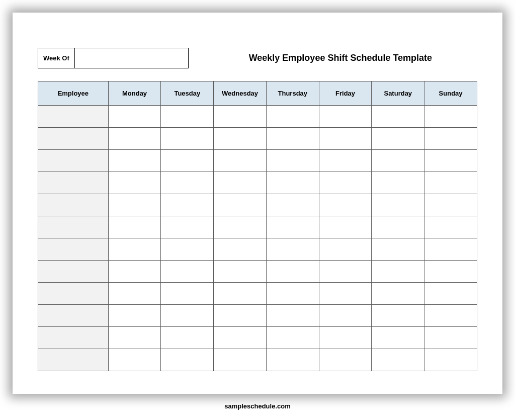 This screenshot has height=420, width=515. Describe the element at coordinates (258, 94) in the screenshot. I see `table-header-row: Employee Monday Tuesday Wednesday Thursd…` at that location.